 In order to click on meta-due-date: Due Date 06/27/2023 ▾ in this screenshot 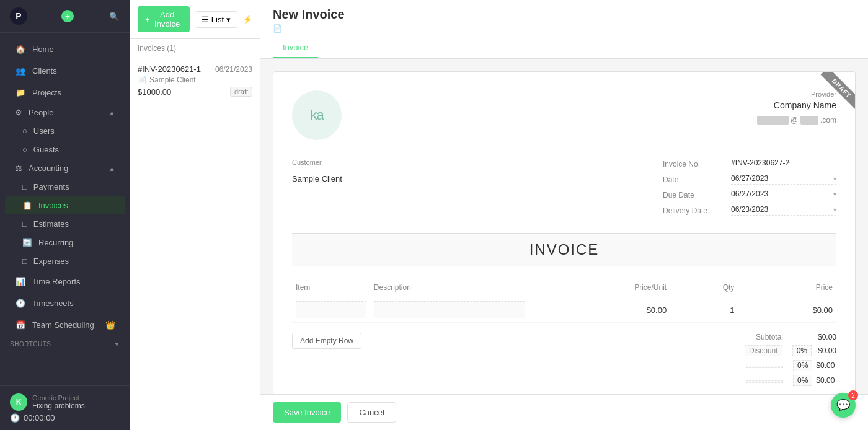, I will do `click(750, 195)`.